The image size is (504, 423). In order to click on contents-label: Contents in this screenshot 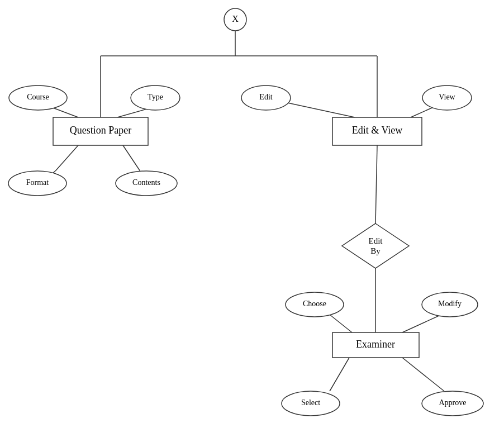, I will do `click(146, 182)`.